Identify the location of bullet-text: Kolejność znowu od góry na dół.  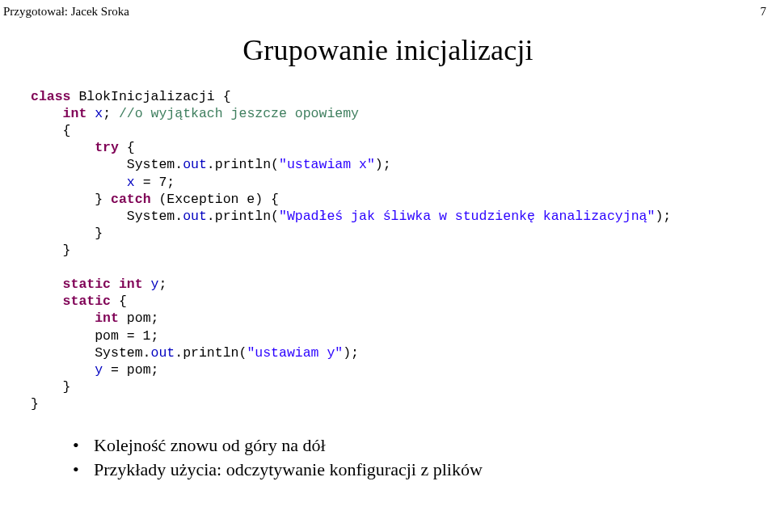
(210, 445).